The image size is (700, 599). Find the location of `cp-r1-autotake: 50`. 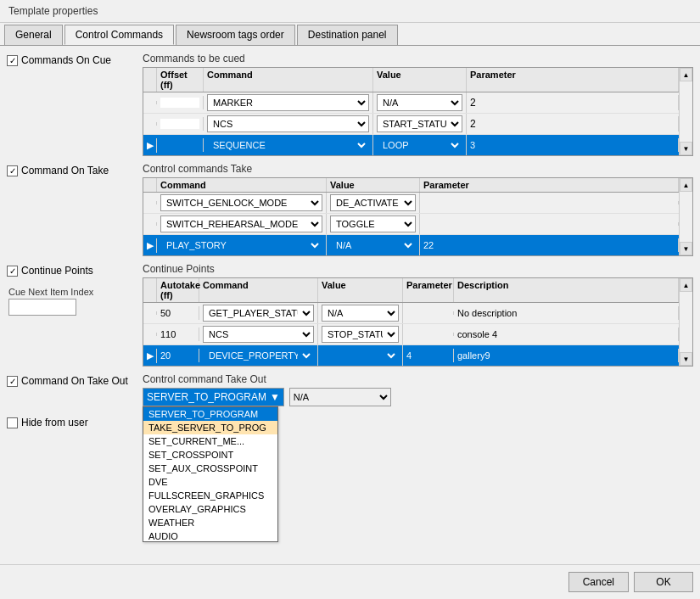

cp-r1-autotake: 50 is located at coordinates (178, 313).